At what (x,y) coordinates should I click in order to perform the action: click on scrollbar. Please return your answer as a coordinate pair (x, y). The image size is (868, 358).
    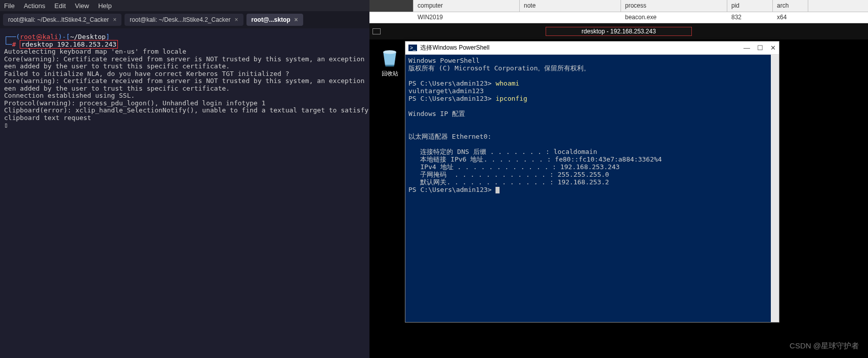
    Looking at the image, I should click on (775, 188).